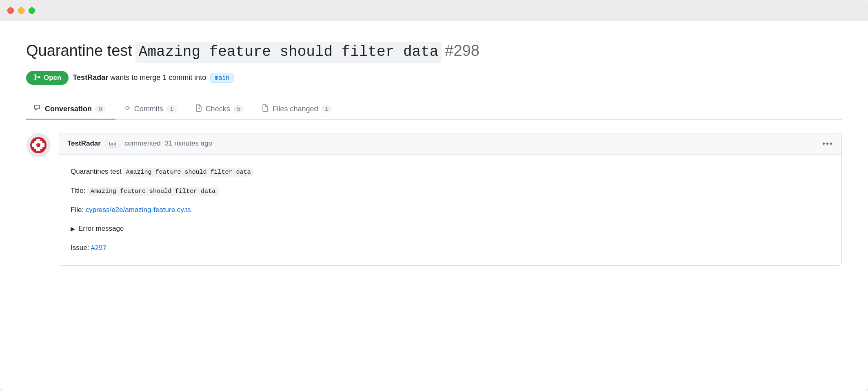  I want to click on tab-conversation-label: Conversation, so click(69, 109).